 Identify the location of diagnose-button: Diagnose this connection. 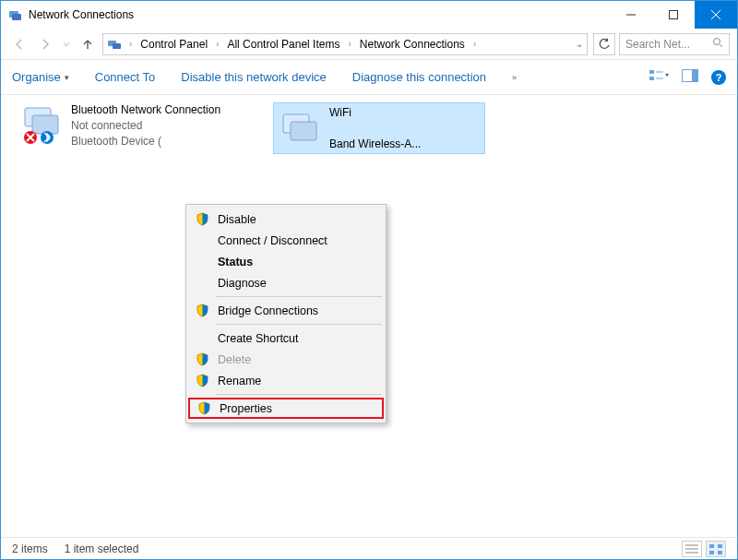
(419, 77).